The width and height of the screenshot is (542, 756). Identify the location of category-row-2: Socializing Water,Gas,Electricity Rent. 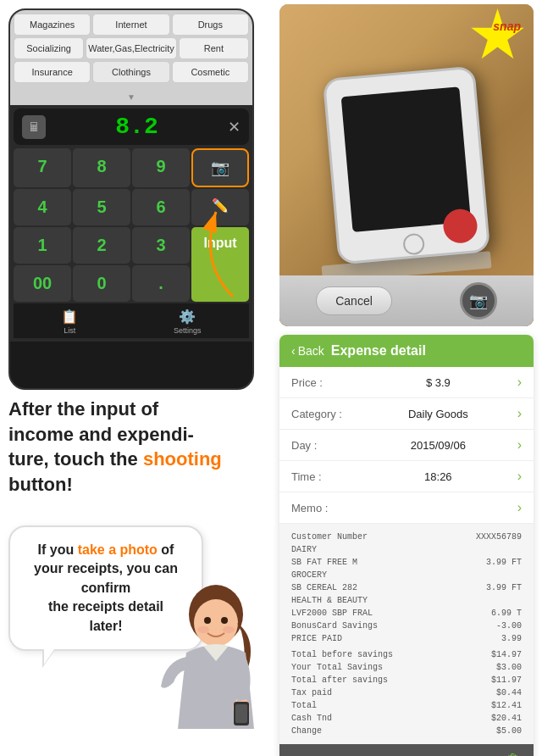
(131, 48).